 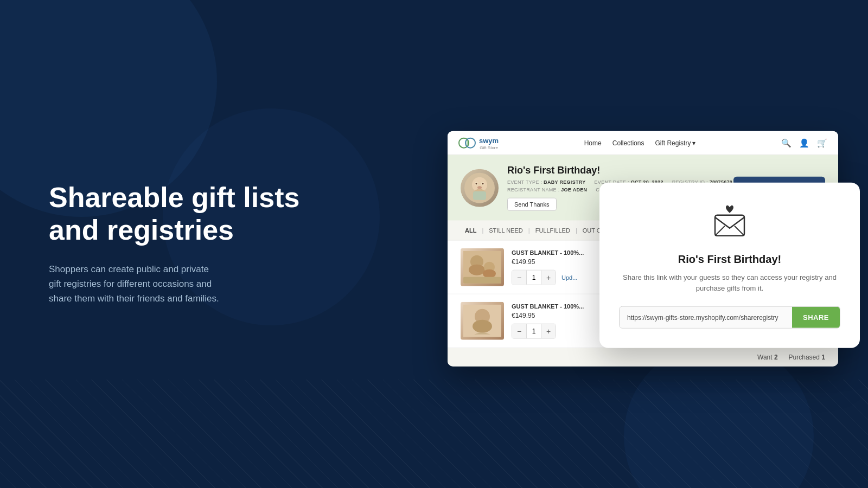 I want to click on avatar-image, so click(x=480, y=188).